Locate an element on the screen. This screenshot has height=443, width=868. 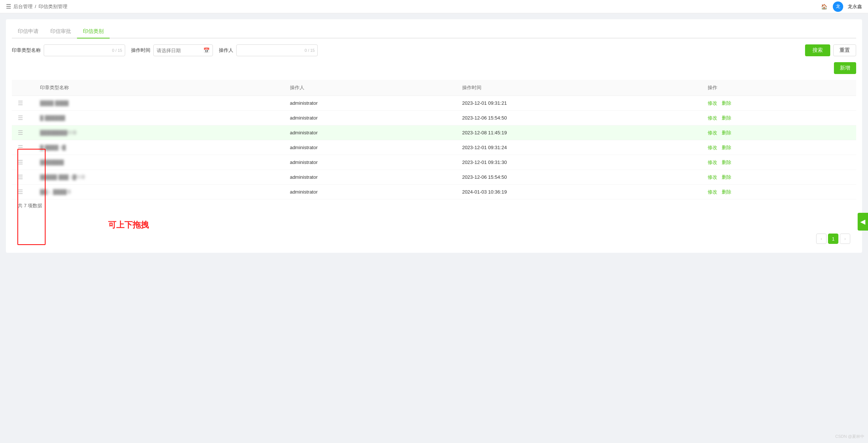
table-row: ☰█ ████ 3█administrator2023-12-01 09:31:… is located at coordinates (434, 148).